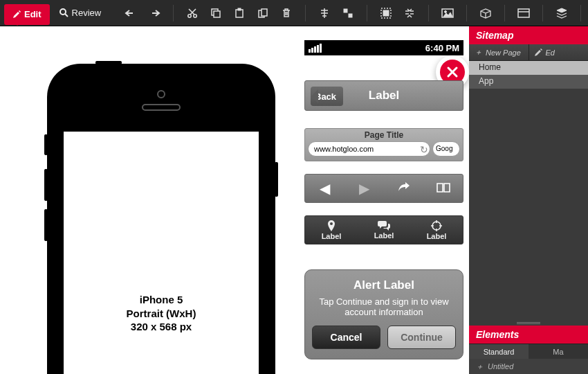 Image resolution: width=588 pixels, height=374 pixels. What do you see at coordinates (239, 13) in the screenshot?
I see `paste-icon` at bounding box center [239, 13].